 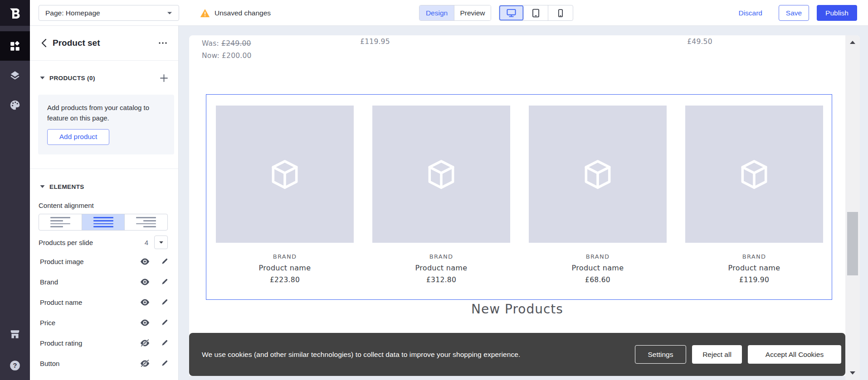 What do you see at coordinates (660, 354) in the screenshot?
I see `cookie-settings-button: Settings` at bounding box center [660, 354].